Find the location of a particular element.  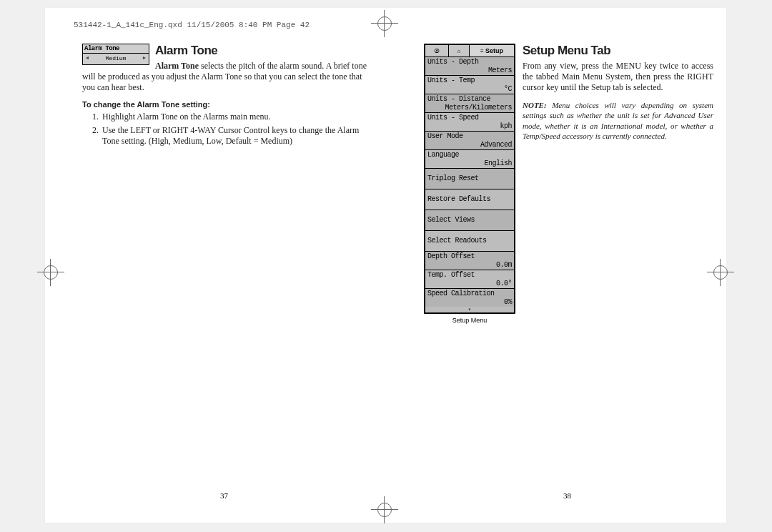

lcd-caption: Setup Menu is located at coordinates (470, 320).